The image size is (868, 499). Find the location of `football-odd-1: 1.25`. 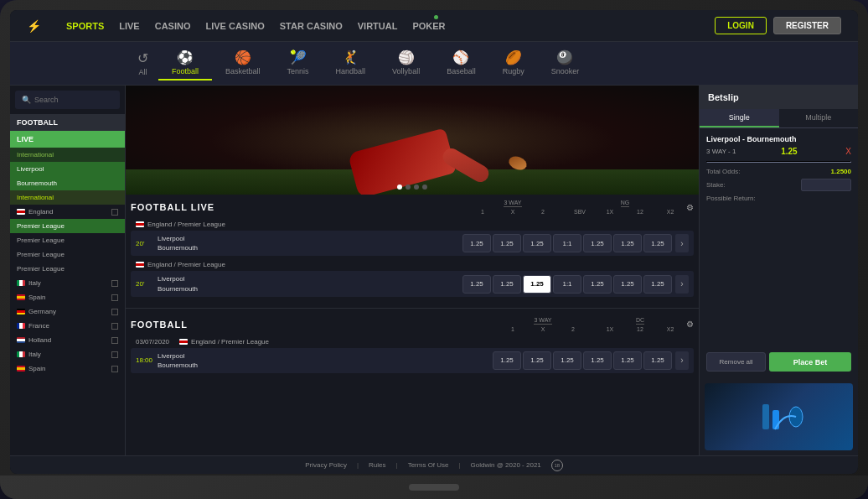

football-odd-1: 1.25 is located at coordinates (507, 361).